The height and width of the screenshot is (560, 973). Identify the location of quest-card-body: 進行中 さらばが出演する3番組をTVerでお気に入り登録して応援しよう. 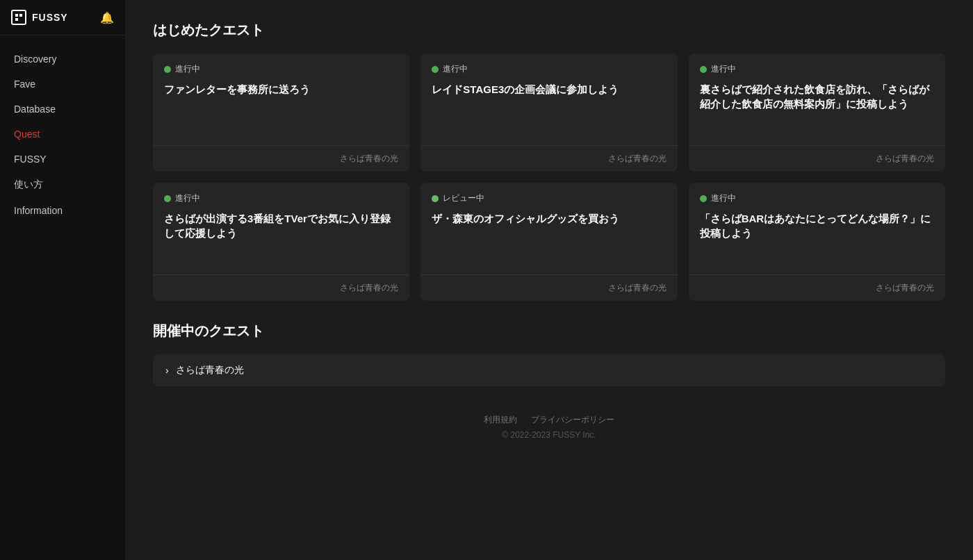
(281, 229).